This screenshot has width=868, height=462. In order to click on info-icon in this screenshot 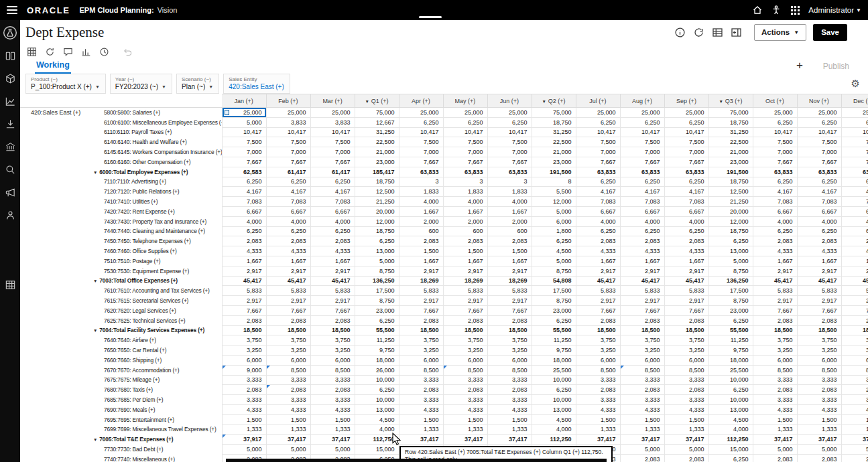, I will do `click(680, 32)`.